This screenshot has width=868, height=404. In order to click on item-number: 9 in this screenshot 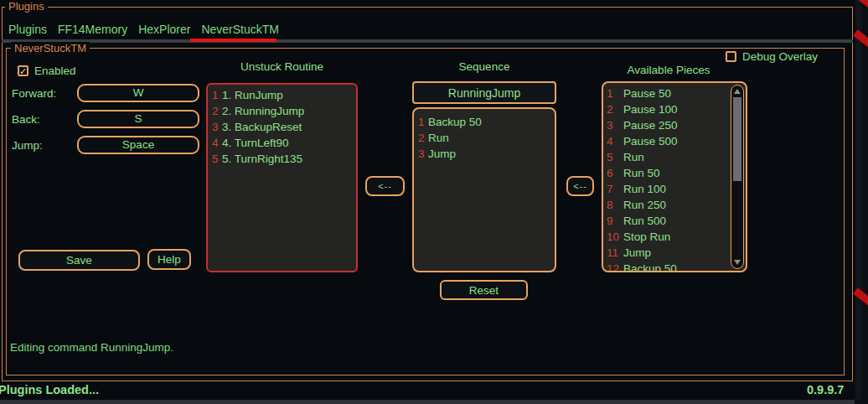, I will do `click(613, 221)`.